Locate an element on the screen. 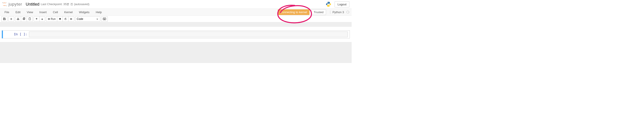 Image resolution: width=644 pixels, height=126 pixels. checkpoint-text: Last Checkpoint: 35분 전 (autosaved) is located at coordinates (65, 4).